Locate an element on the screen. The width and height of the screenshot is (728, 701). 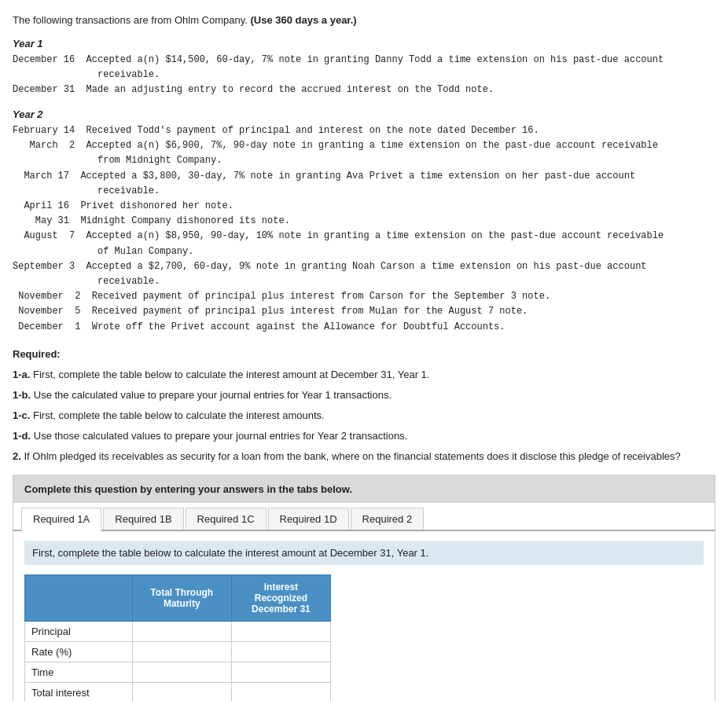
transaction-line: August 7 Accepted a(n) $8,950, 90-day, 1… is located at coordinates (364, 236).